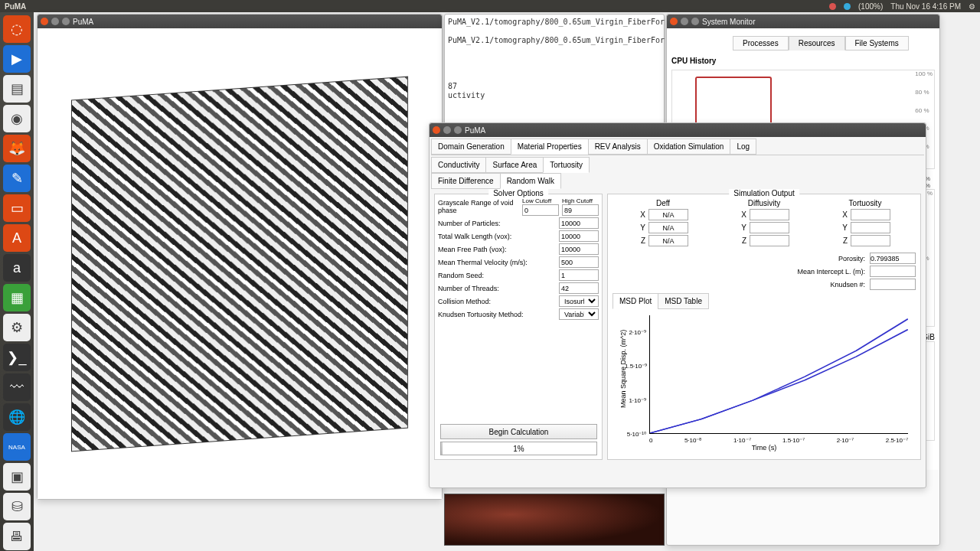 The image size is (980, 551). I want to click on intercept-output, so click(893, 271).